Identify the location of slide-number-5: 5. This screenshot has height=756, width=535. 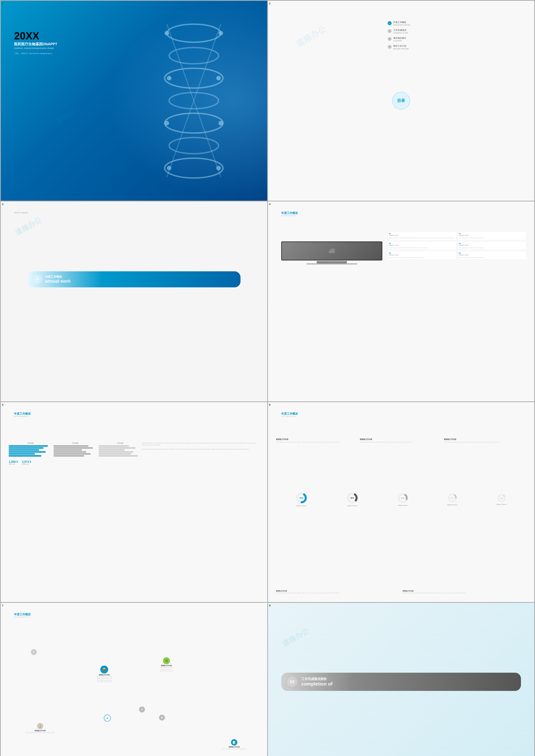
(3, 405).